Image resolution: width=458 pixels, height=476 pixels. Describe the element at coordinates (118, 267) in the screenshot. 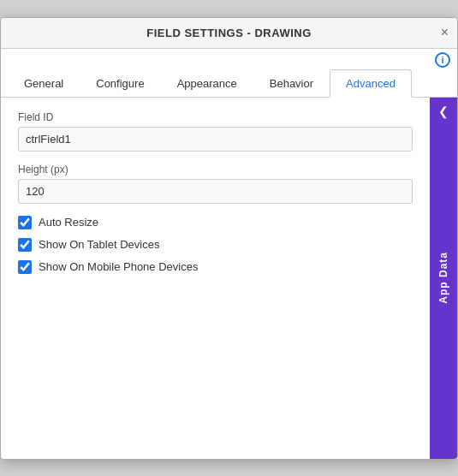

I see `show-mobile-label: Show On Mobile Phone Devices` at that location.